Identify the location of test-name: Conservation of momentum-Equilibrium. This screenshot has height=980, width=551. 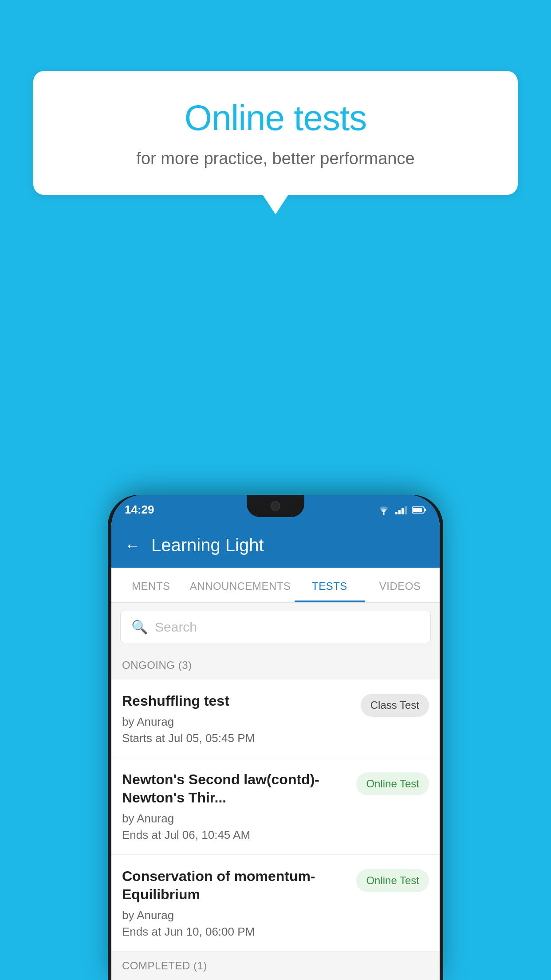
(236, 886).